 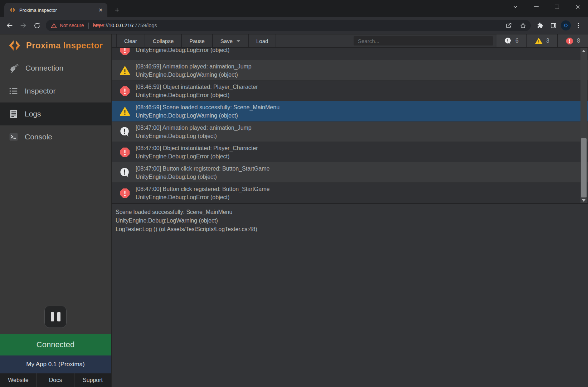 I want to click on side-panel-icon, so click(x=553, y=26).